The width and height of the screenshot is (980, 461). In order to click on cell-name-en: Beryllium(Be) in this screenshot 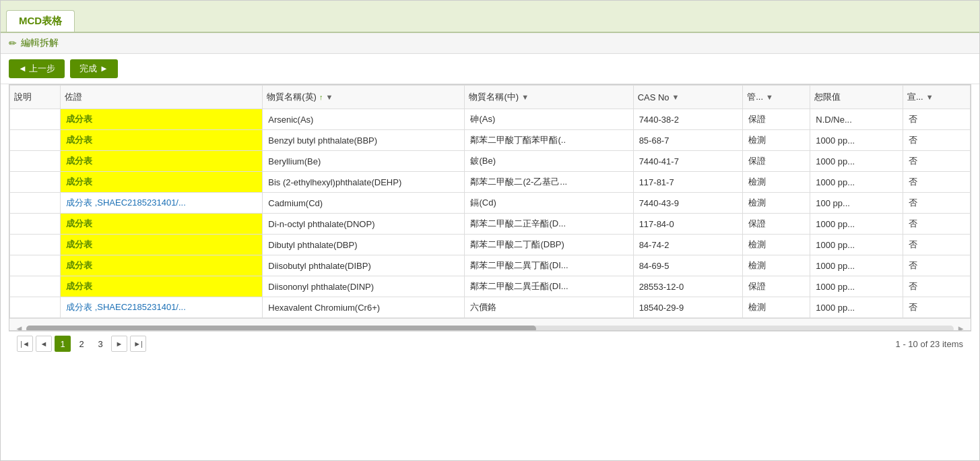, I will do `click(364, 162)`.